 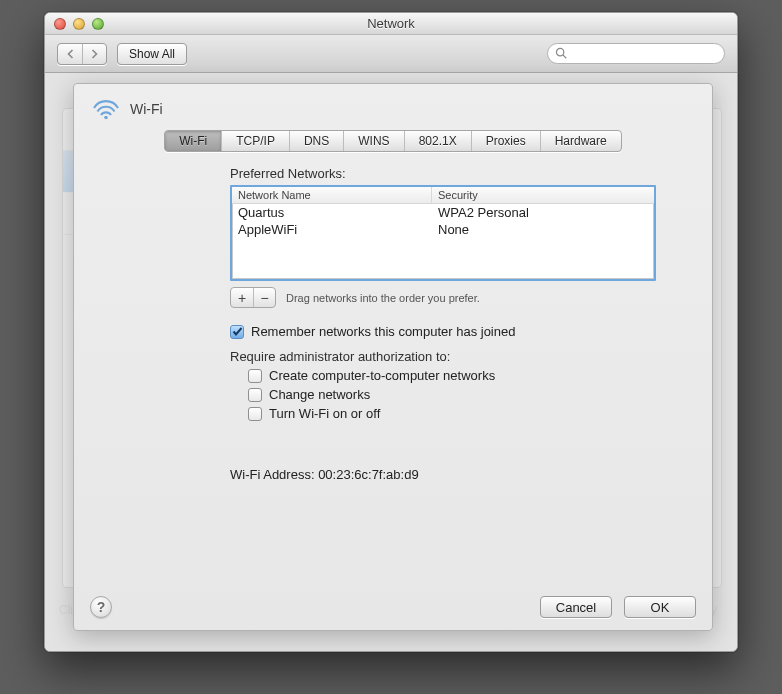 What do you see at coordinates (443, 196) in the screenshot?
I see `table-header: Network Name Security` at bounding box center [443, 196].